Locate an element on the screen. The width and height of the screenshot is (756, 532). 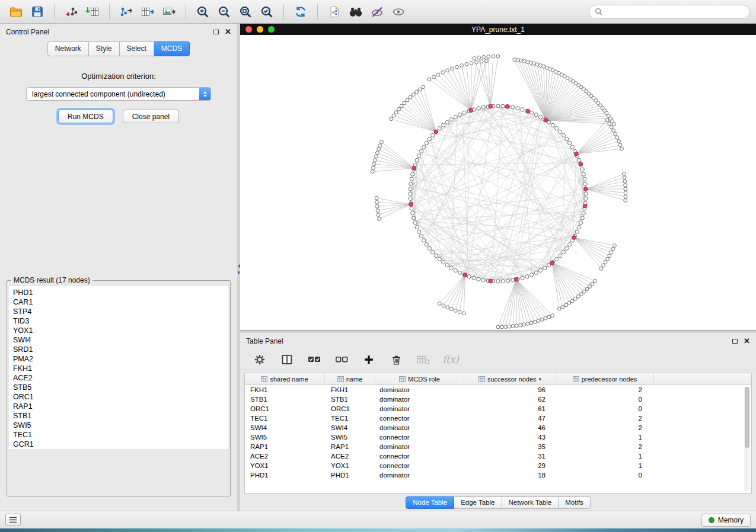
vertical-splitter is located at coordinates (238, 267).